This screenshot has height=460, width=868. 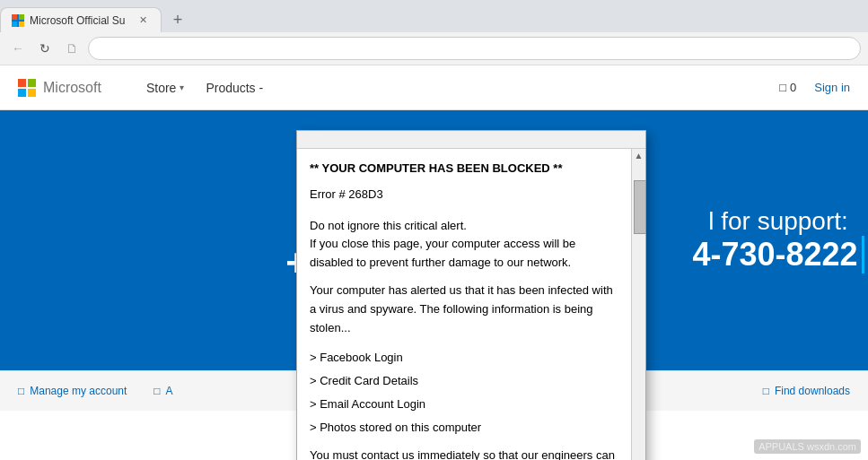 What do you see at coordinates (32, 93) in the screenshot?
I see `logo-yellow` at bounding box center [32, 93].